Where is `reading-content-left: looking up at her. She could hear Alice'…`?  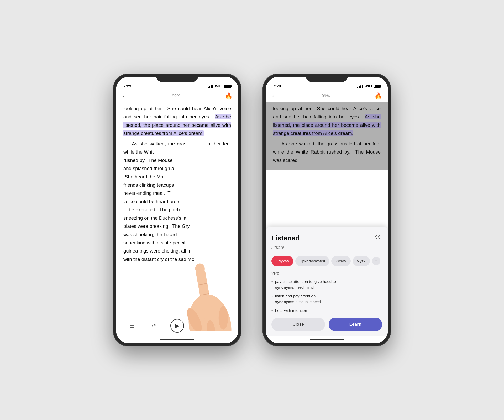 reading-content-left: looking up at her. She could hear Alice'… is located at coordinates (177, 208).